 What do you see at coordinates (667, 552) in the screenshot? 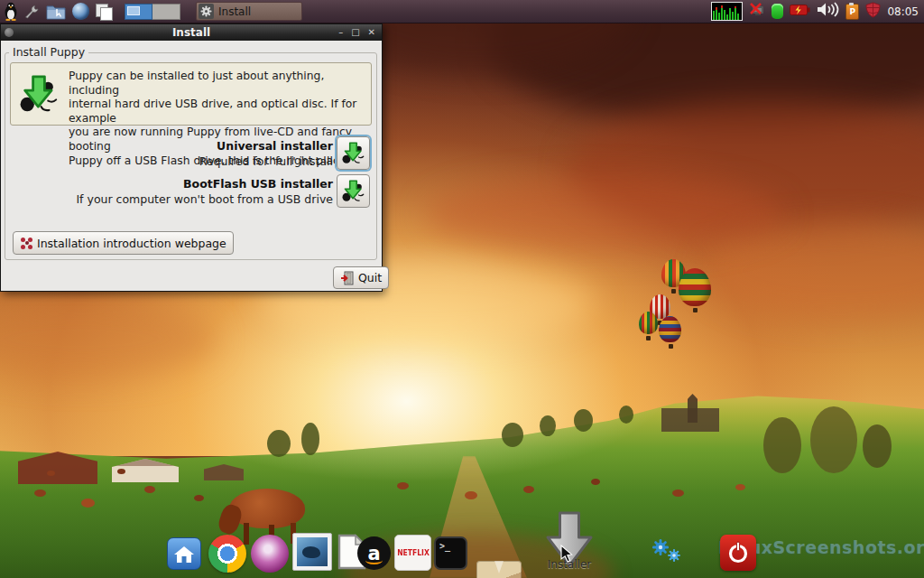
I see `gears-icon` at bounding box center [667, 552].